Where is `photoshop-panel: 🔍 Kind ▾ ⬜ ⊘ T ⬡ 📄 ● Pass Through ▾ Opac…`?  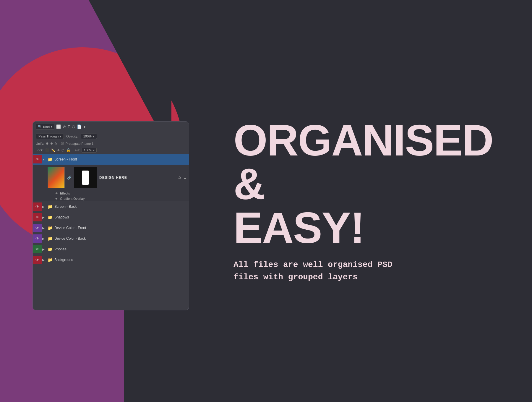 photoshop-panel: 🔍 Kind ▾ ⬜ ⊘ T ⬡ 📄 ● Pass Through ▾ Opac… is located at coordinates (111, 216).